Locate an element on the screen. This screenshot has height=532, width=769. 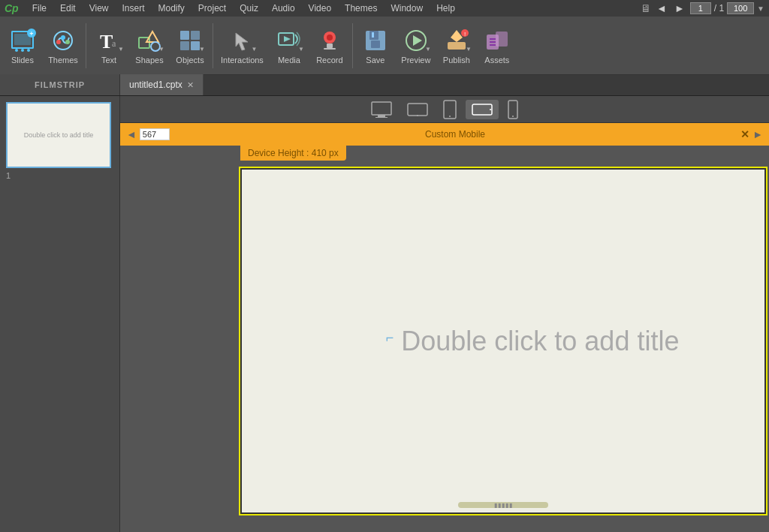
shapes-button: ▼ Shapes is located at coordinates (149, 46).